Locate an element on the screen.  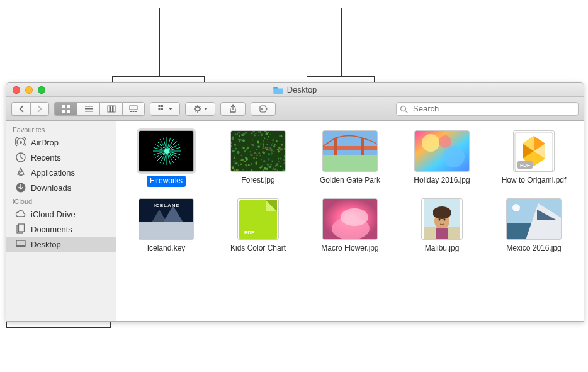
file-item: PDFKids Color Chart is located at coordinates (258, 226).